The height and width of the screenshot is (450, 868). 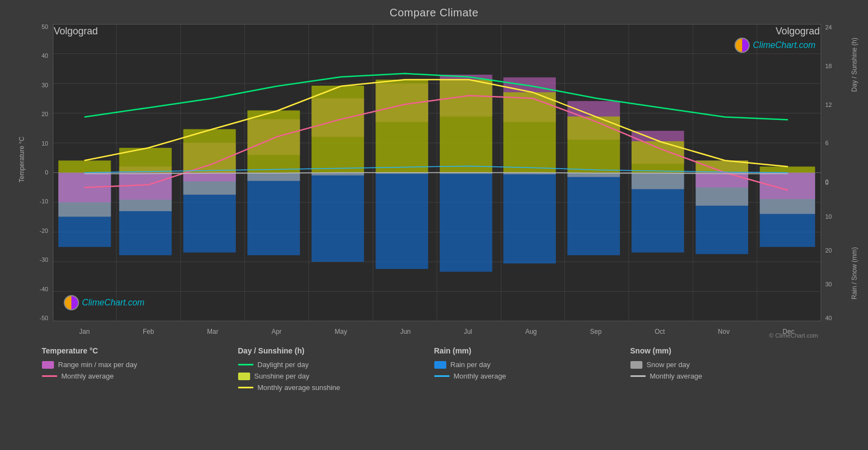 What do you see at coordinates (854, 273) in the screenshot?
I see `y-axis-right-bottom-title: Rain / Snow (mm)` at bounding box center [854, 273].